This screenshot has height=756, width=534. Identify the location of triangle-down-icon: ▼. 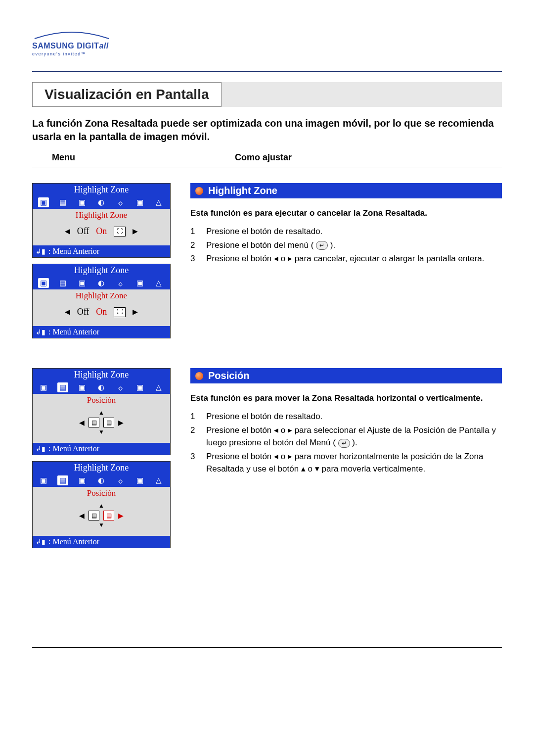
(101, 525).